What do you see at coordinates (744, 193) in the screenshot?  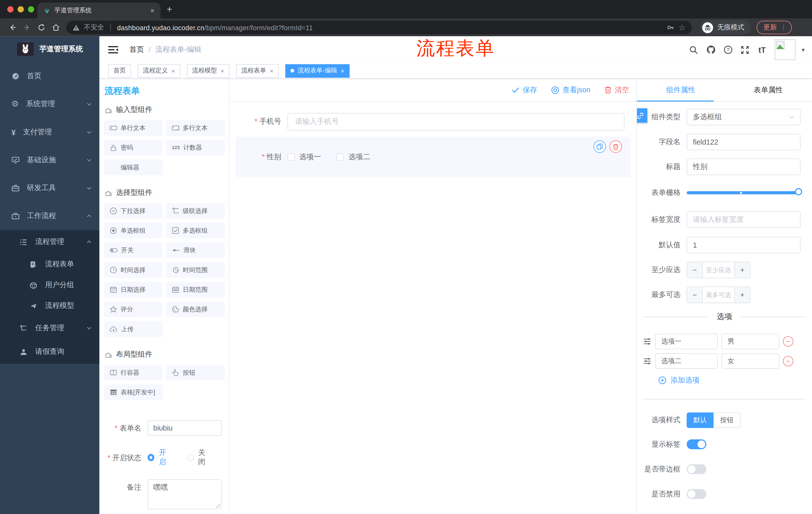 I see `form-grid-slider` at bounding box center [744, 193].